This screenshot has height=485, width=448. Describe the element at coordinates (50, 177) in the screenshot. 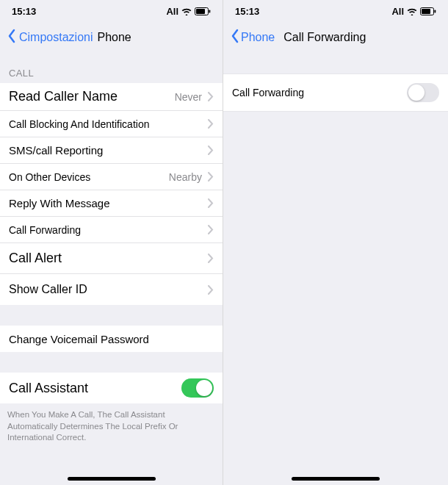

I see `row-label: On Other Devices` at that location.